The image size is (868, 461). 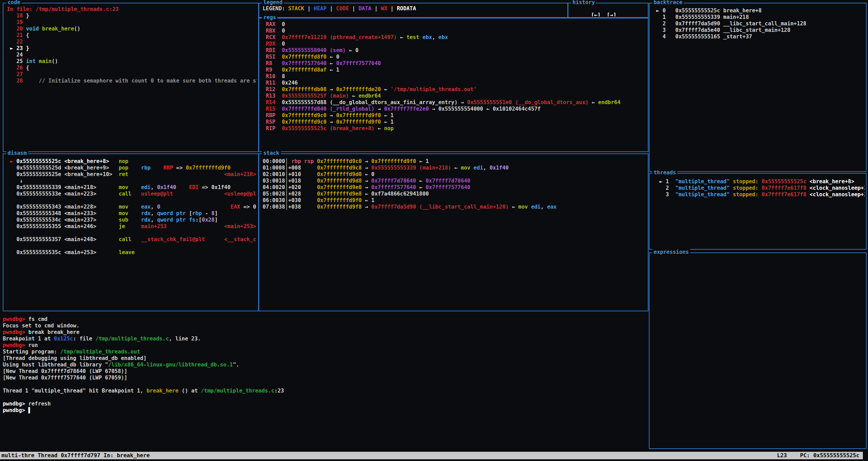 What do you see at coordinates (325, 345) in the screenshot?
I see `console-line: pwndbg> run` at bounding box center [325, 345].